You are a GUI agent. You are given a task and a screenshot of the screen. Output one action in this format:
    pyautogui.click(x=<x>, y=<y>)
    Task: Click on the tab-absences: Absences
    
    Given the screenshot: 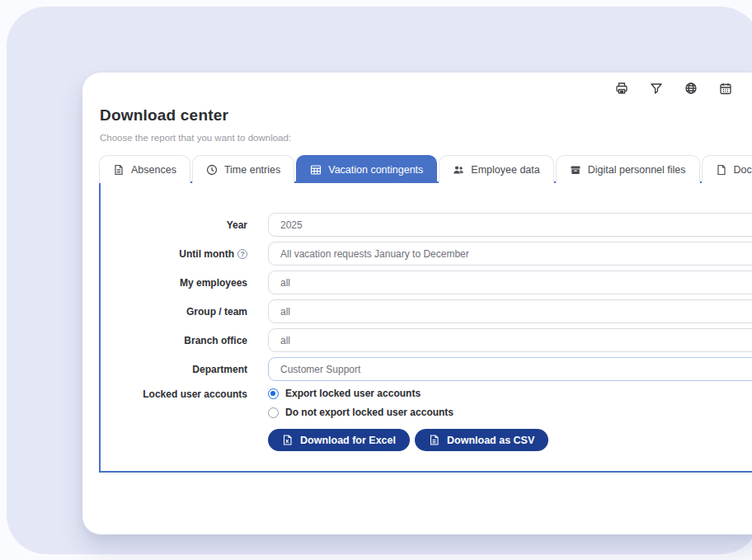 What is the action you would take?
    pyautogui.click(x=145, y=169)
    